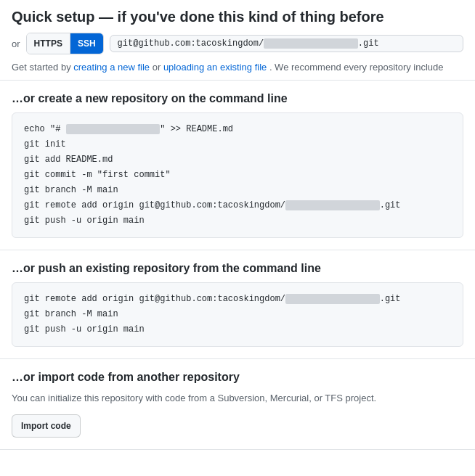 This screenshot has height=476, width=475. Describe the element at coordinates (333, 205) in the screenshot. I see `create-remote-name: CommonBlogMaterial` at that location.